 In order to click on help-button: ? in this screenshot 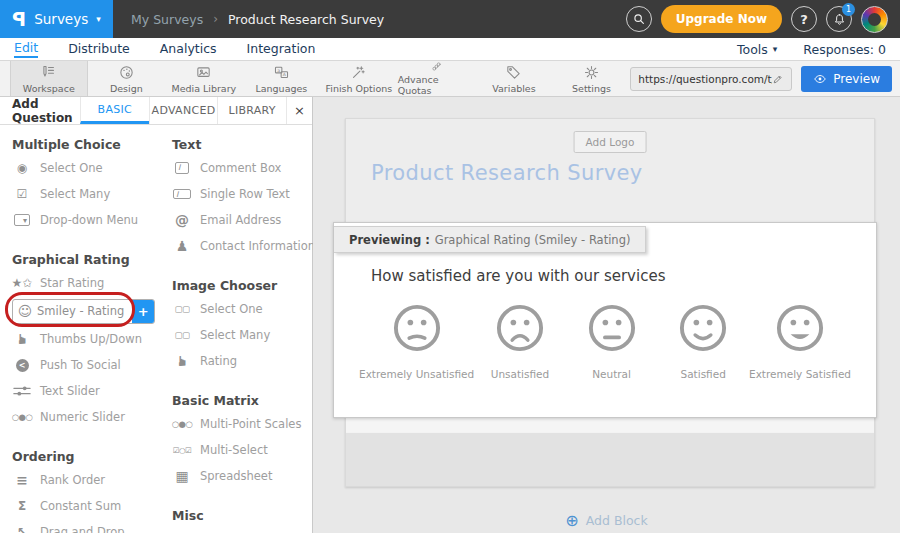, I will do `click(804, 19)`.